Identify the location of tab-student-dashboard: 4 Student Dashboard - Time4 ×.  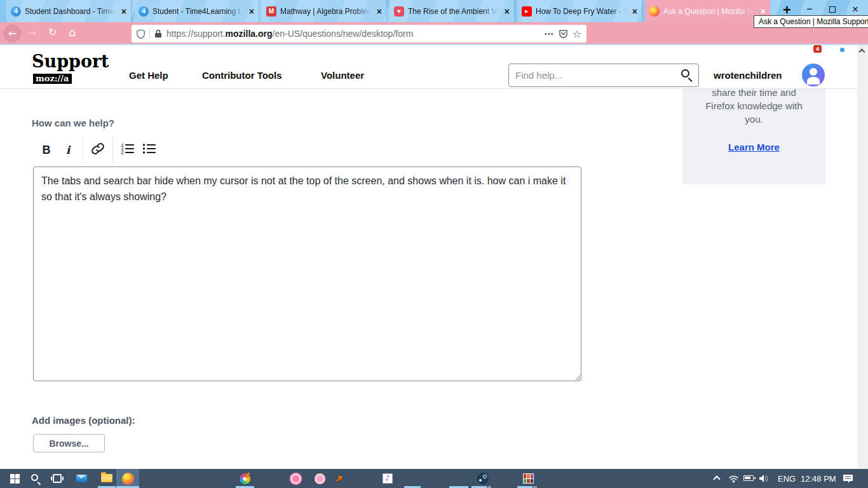
(69, 11).